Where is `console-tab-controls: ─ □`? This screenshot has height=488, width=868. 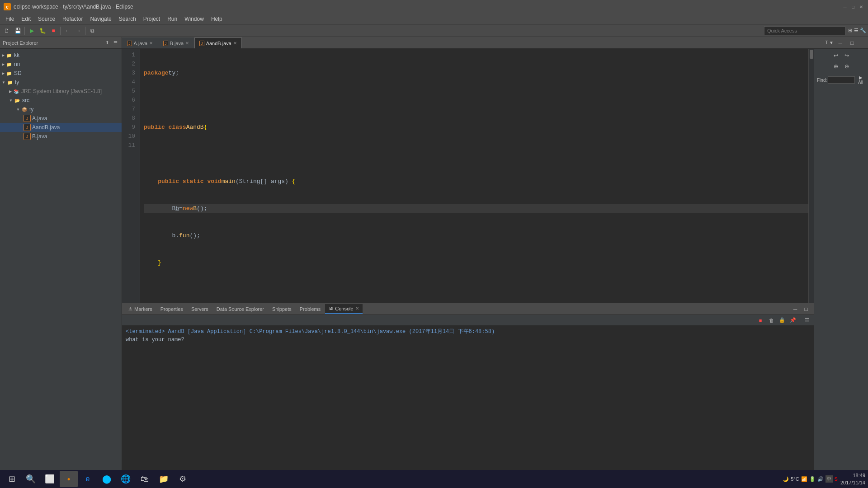 console-tab-controls: ─ □ is located at coordinates (801, 309).